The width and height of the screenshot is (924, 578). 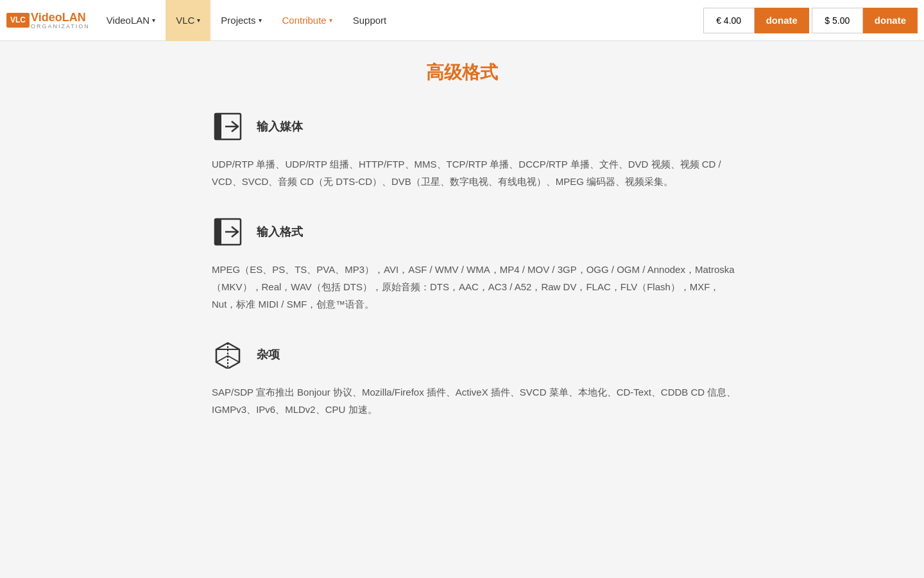 I want to click on nav-item-videolan: VideoLAN ▾, so click(x=131, y=21).